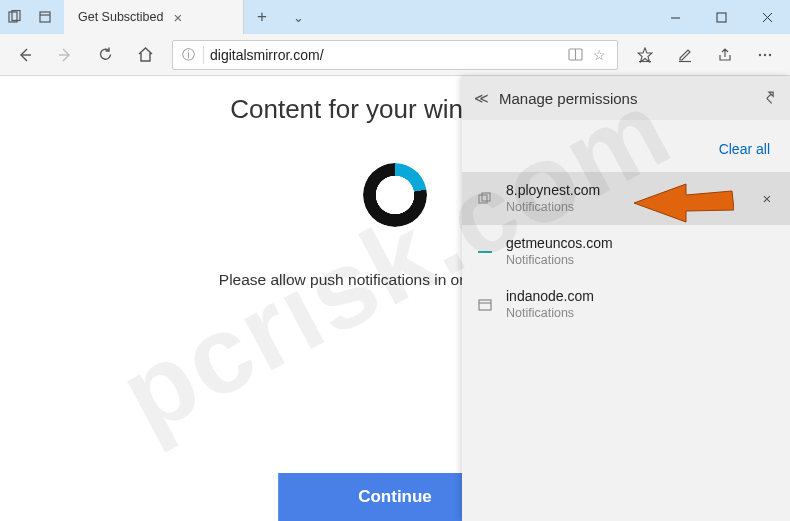 Image resolution: width=790 pixels, height=521 pixels. Describe the element at coordinates (744, 149) in the screenshot. I see `clear-all-link: Clear all` at that location.